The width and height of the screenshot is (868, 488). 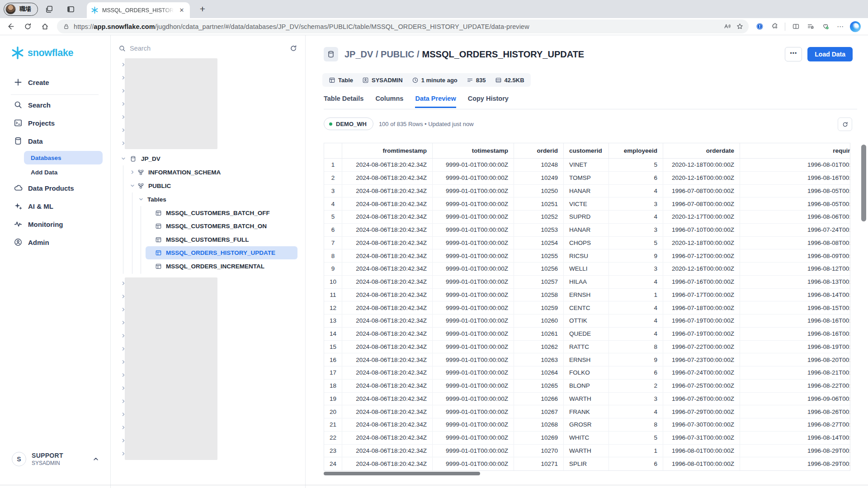 What do you see at coordinates (587, 165) in the screenshot?
I see `table-row: 12024-08-06T18:20:42.34Z9999-01-01T00:00…` at bounding box center [587, 165].